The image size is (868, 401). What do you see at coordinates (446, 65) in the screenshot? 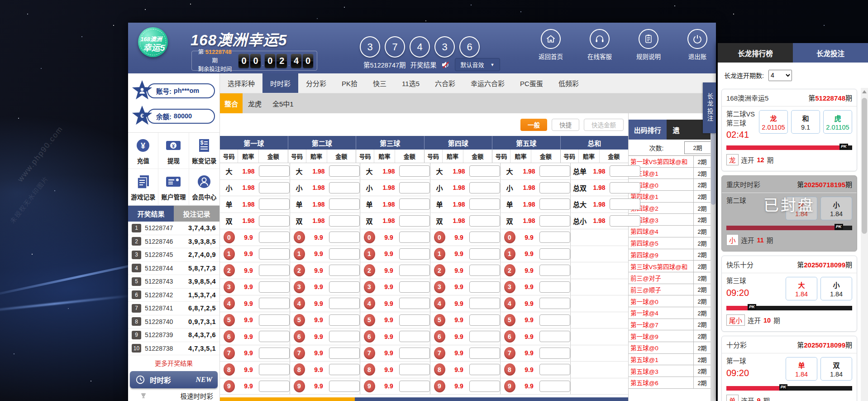
I see `sound-muted-icon` at bounding box center [446, 65].